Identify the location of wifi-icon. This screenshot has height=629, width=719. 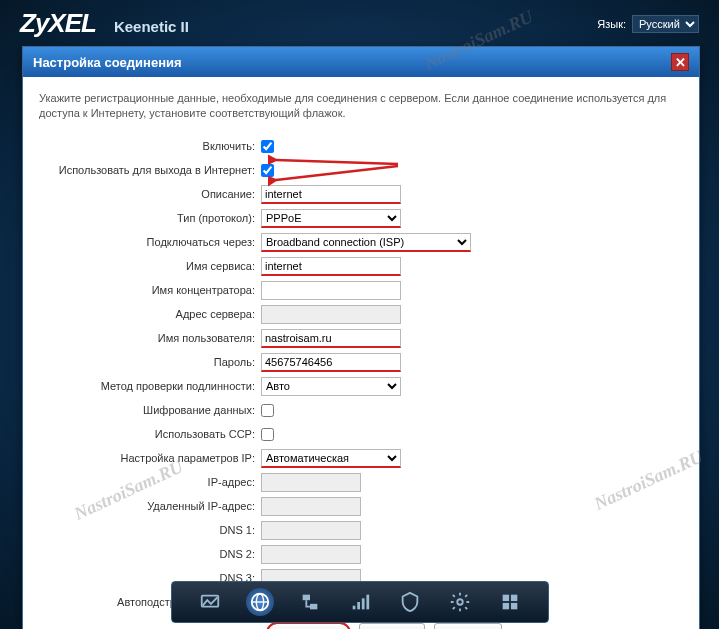
(360, 602).